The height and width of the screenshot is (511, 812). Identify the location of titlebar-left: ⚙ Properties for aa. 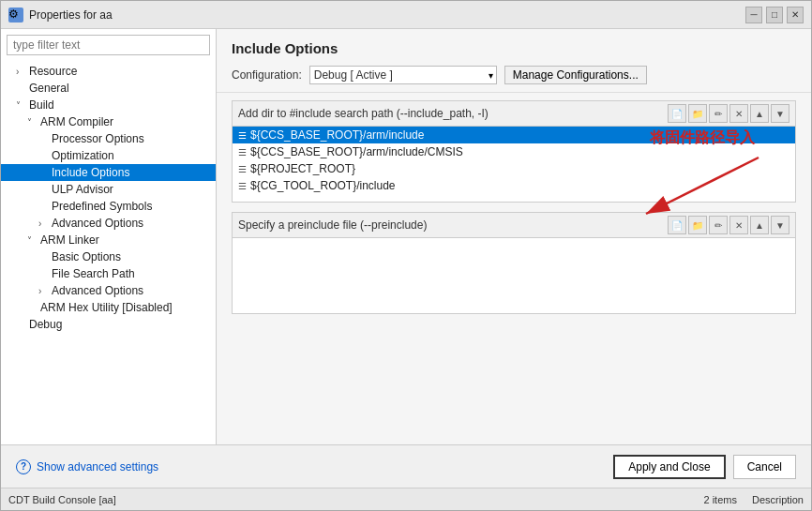
(60, 15).